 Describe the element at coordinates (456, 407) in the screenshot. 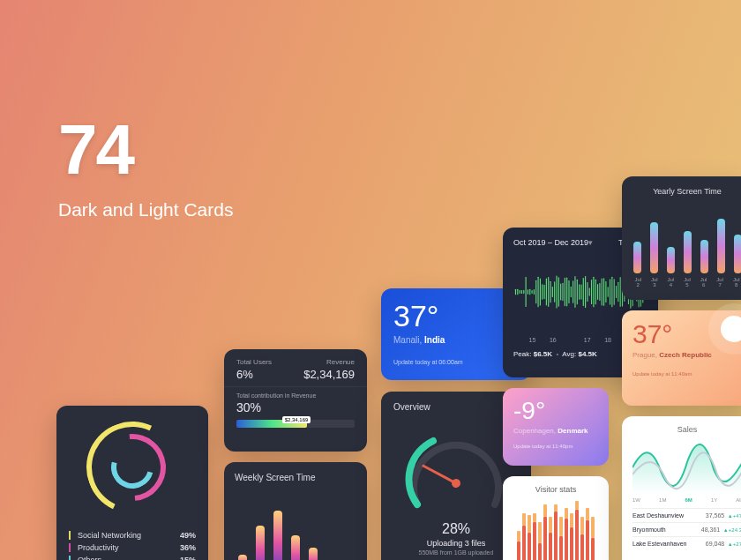

I see `overview-title: Overview` at that location.